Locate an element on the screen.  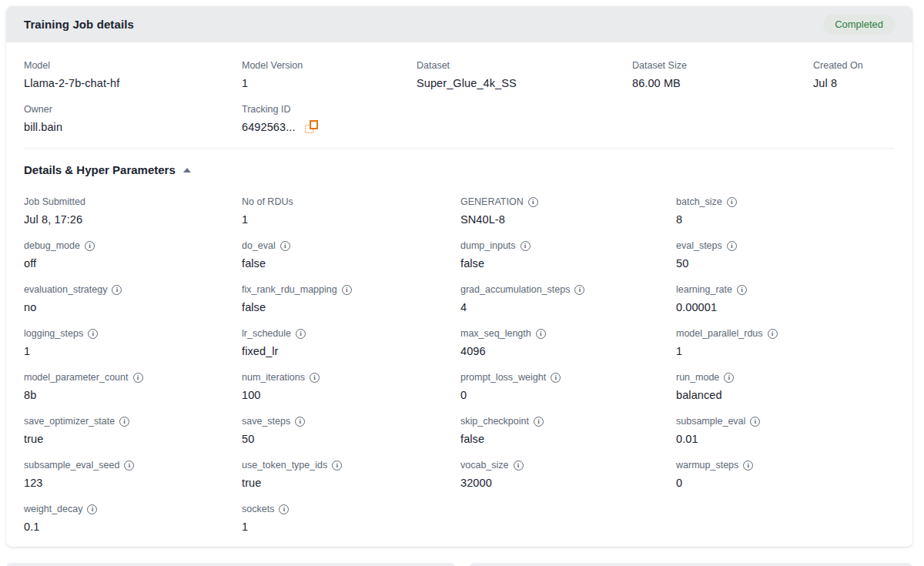
field: do_eval false is located at coordinates (351, 256).